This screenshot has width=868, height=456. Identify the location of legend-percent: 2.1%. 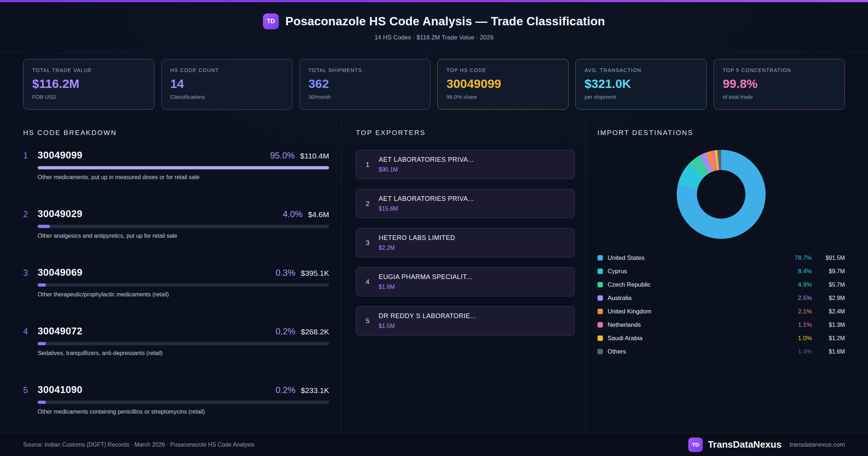
(800, 312).